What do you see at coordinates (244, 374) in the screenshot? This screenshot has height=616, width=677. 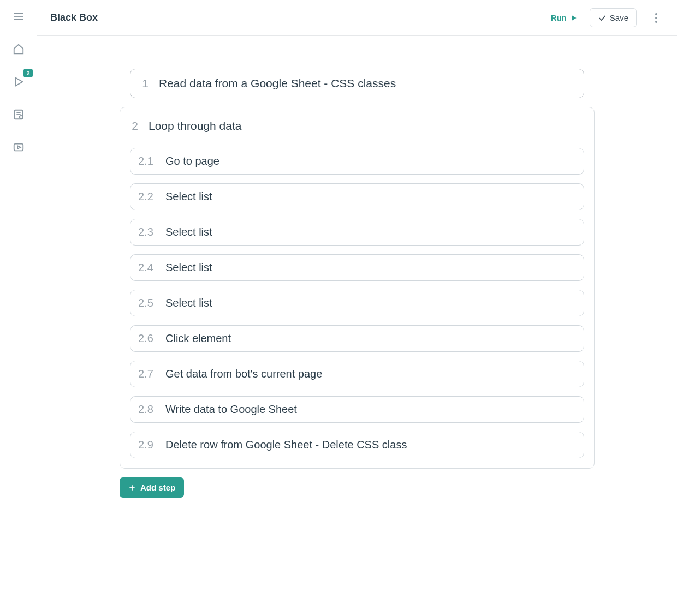 I see `substep-label: Get data from bot's current page` at bounding box center [244, 374].